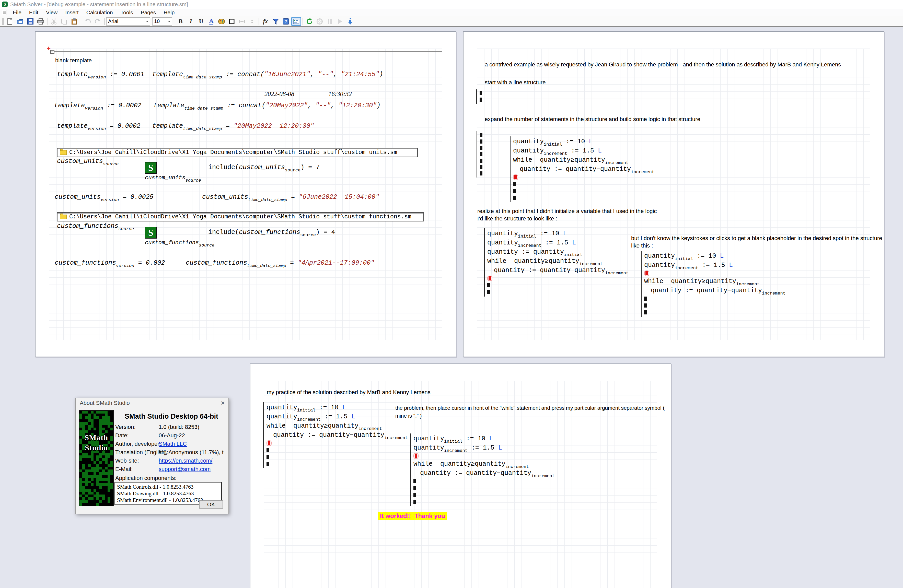 The width and height of the screenshot is (903, 588). I want to click on background-color-button, so click(222, 21).